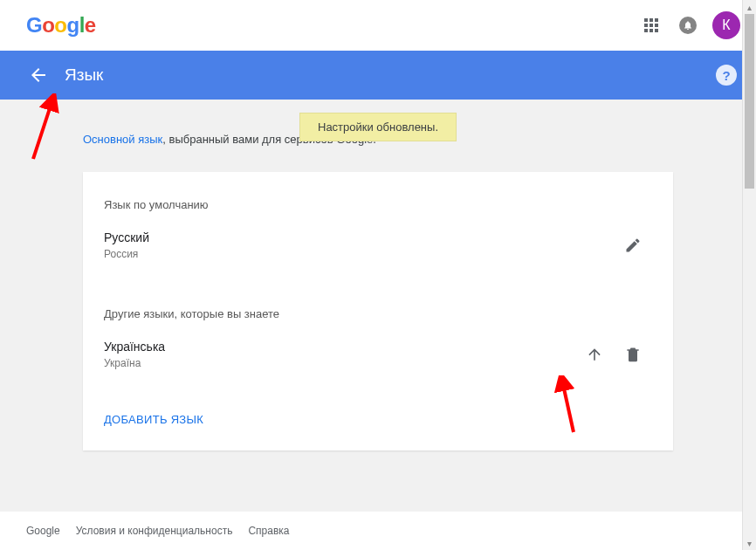 The width and height of the screenshot is (756, 550). What do you see at coordinates (688, 25) in the screenshot?
I see `notifications-icon` at bounding box center [688, 25].